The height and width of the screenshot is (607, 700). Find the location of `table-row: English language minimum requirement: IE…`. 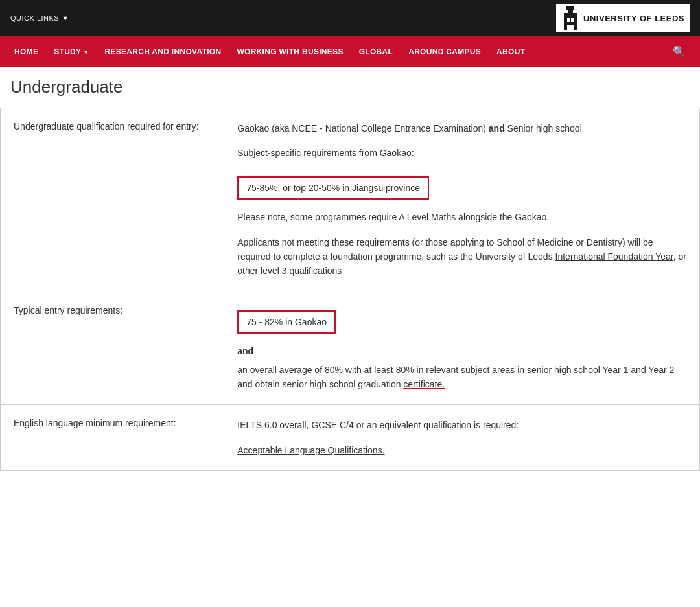

table-row: English language minimum requirement: IE… is located at coordinates (350, 438).